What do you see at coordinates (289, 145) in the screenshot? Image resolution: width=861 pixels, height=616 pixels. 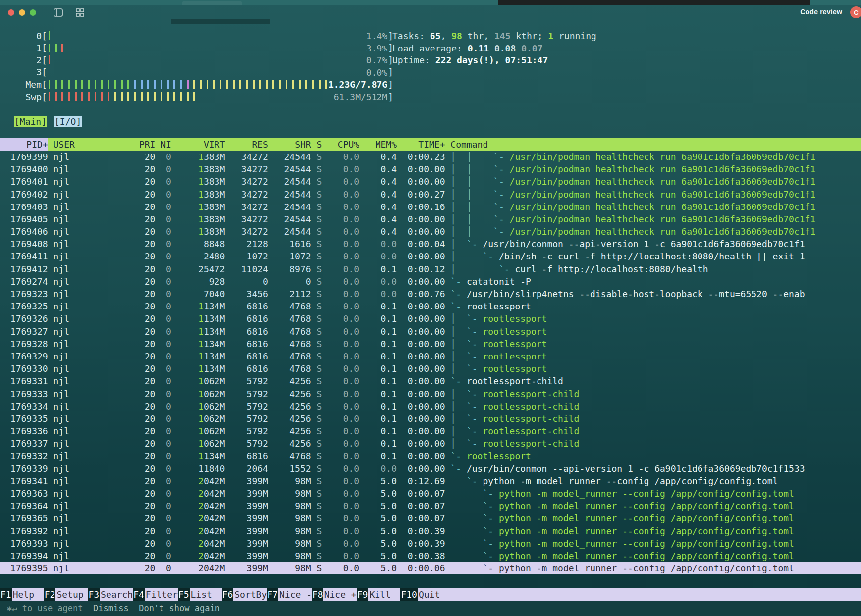 I see `header-shr: SHR` at bounding box center [289, 145].